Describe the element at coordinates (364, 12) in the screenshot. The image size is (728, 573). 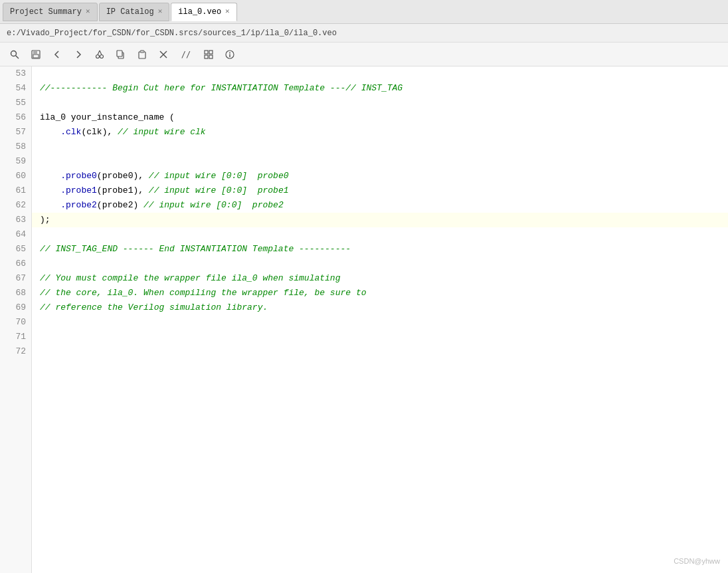
I see `tab-bar: Project Summary ✕ IP Catalog ✕ ila_0.veo…` at that location.